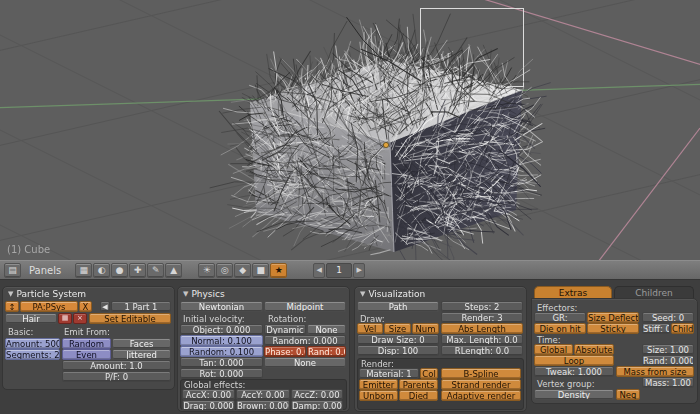 The height and width of the screenshot is (414, 700). What do you see at coordinates (398, 328) in the screenshot?
I see `size-toggle: Size` at bounding box center [398, 328].